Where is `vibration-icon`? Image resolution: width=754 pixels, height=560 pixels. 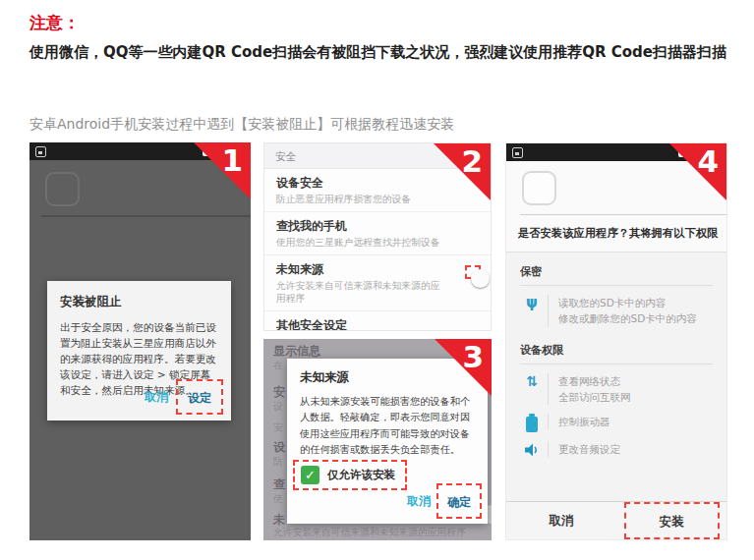 vibration-icon is located at coordinates (532, 424).